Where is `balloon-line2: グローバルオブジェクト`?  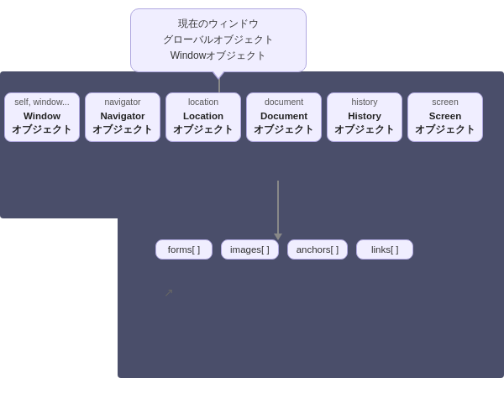 balloon-line2: グローバルオブジェクト is located at coordinates (218, 40).